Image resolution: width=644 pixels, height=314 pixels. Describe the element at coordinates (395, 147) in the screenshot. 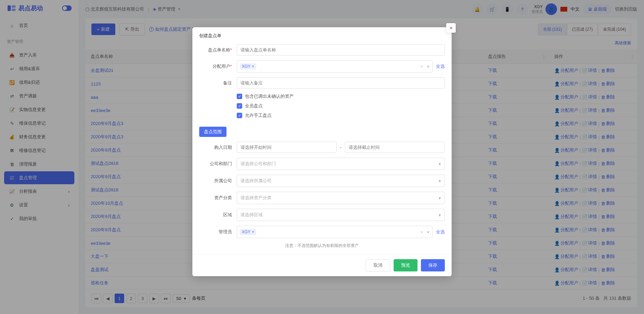

I see `date-end-input` at that location.